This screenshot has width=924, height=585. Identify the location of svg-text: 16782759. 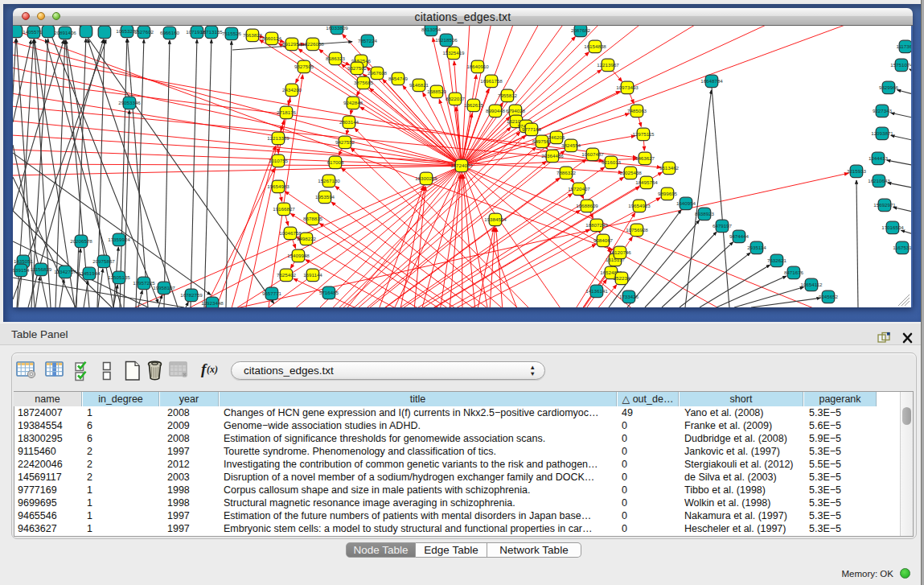
(191, 295).